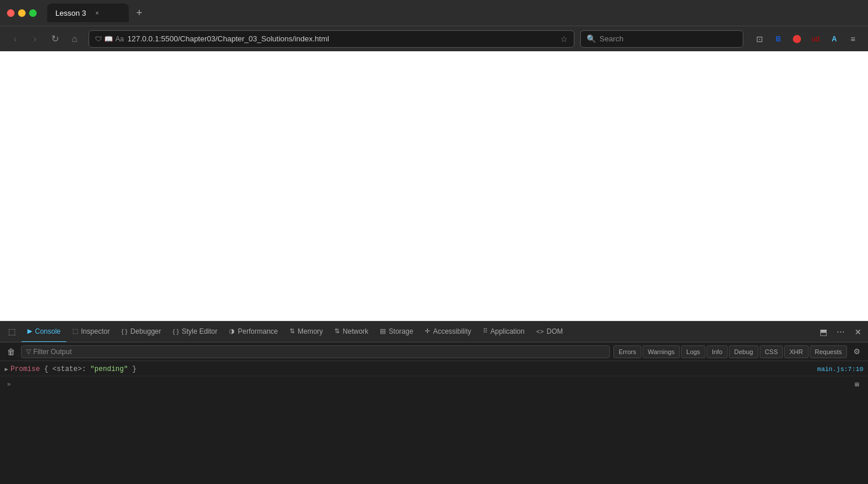 This screenshot has width=868, height=484. Describe the element at coordinates (840, 369) in the screenshot. I see `console-file-link: main.js:7:10` at that location.